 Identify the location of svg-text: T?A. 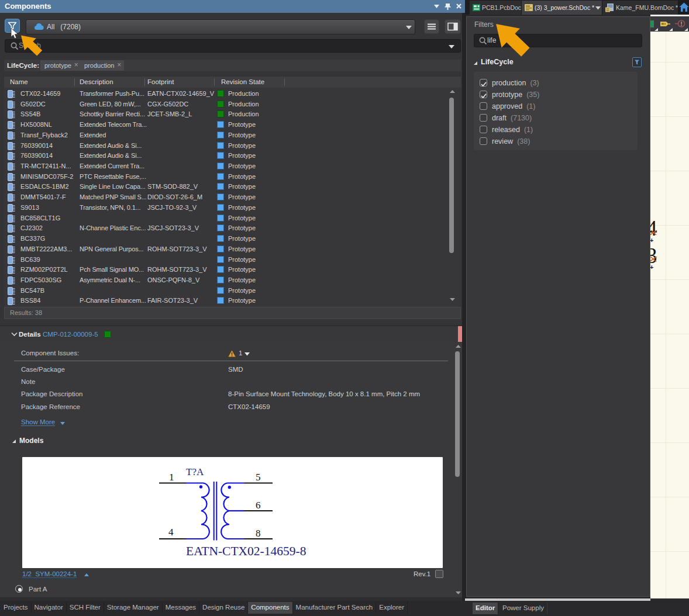
(195, 472).